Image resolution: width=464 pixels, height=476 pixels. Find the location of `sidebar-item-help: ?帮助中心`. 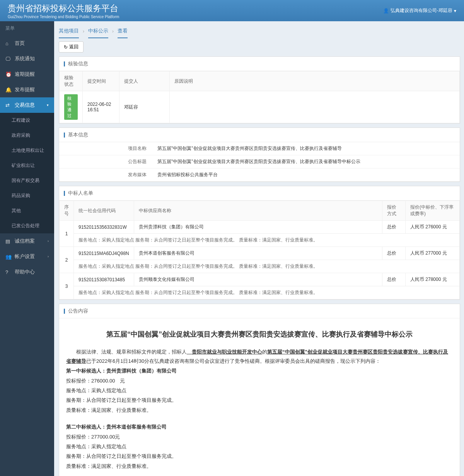

sidebar-item-help: ?帮助中心 is located at coordinates (27, 272).